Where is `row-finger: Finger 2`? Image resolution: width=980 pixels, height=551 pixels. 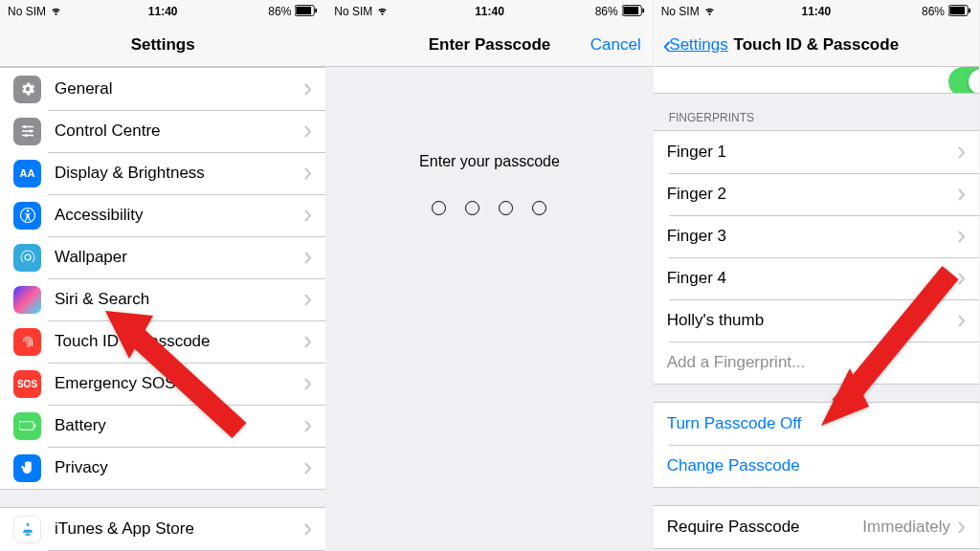 row-finger: Finger 2 is located at coordinates (816, 194).